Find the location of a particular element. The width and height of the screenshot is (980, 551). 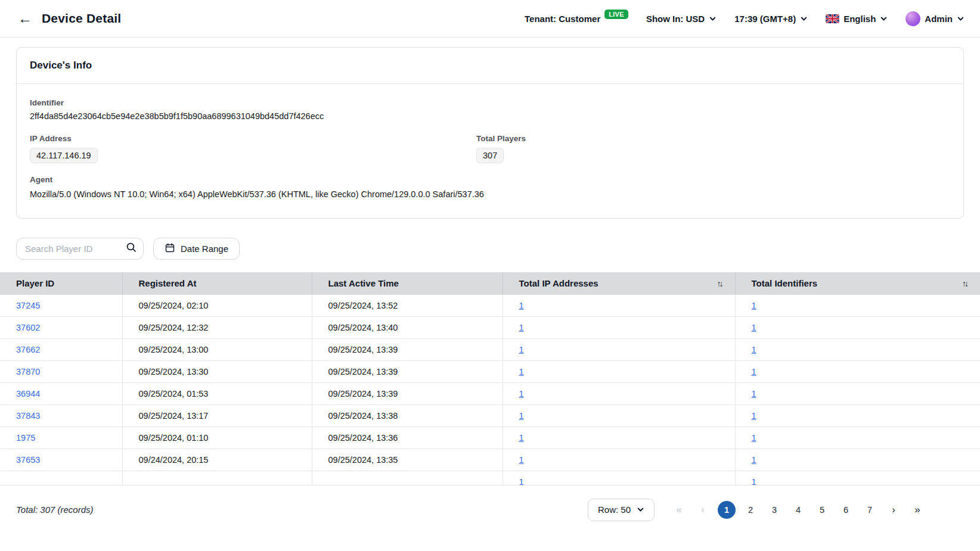

page-title: Device Detail is located at coordinates (81, 18).